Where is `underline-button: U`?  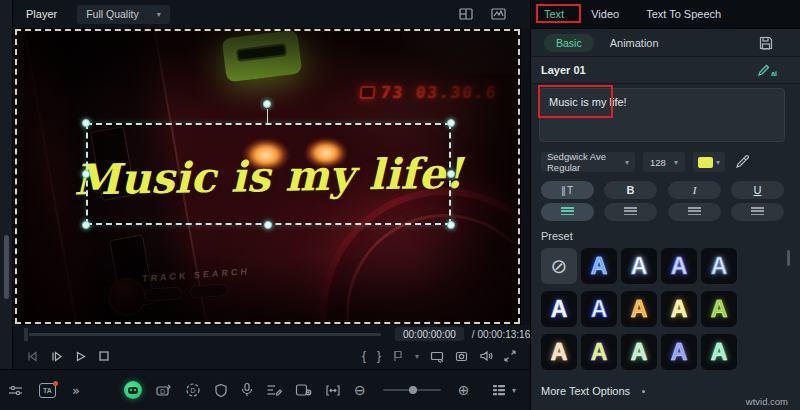
underline-button: U is located at coordinates (758, 190).